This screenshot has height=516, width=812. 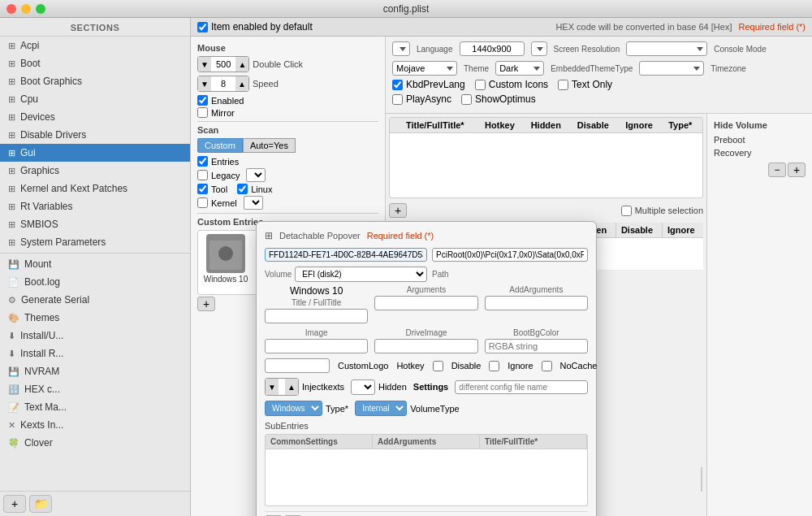 I want to click on kernel-checkbox, so click(x=203, y=203).